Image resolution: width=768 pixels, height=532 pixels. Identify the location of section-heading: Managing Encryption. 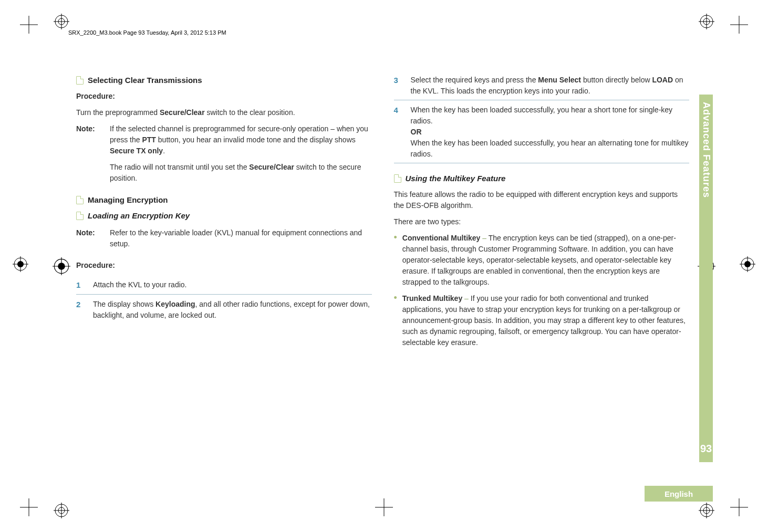
(224, 201).